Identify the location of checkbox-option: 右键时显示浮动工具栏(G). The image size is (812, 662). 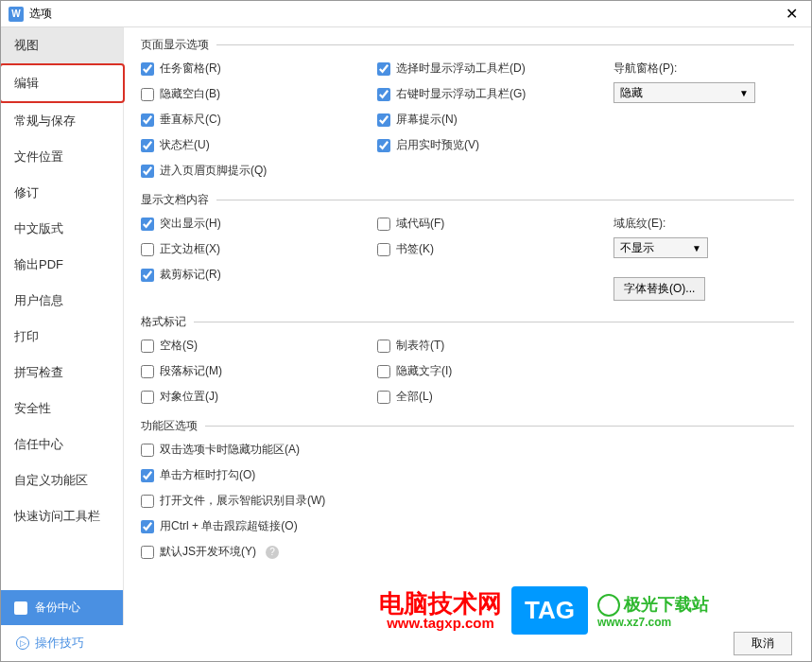
(486, 95).